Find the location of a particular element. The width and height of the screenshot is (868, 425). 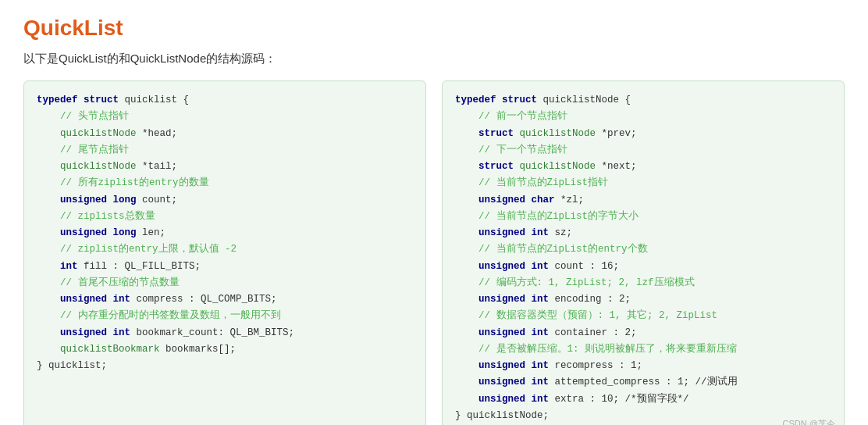

code-line: unsigned int compress : QL_COMP_BITS; is located at coordinates (225, 300).